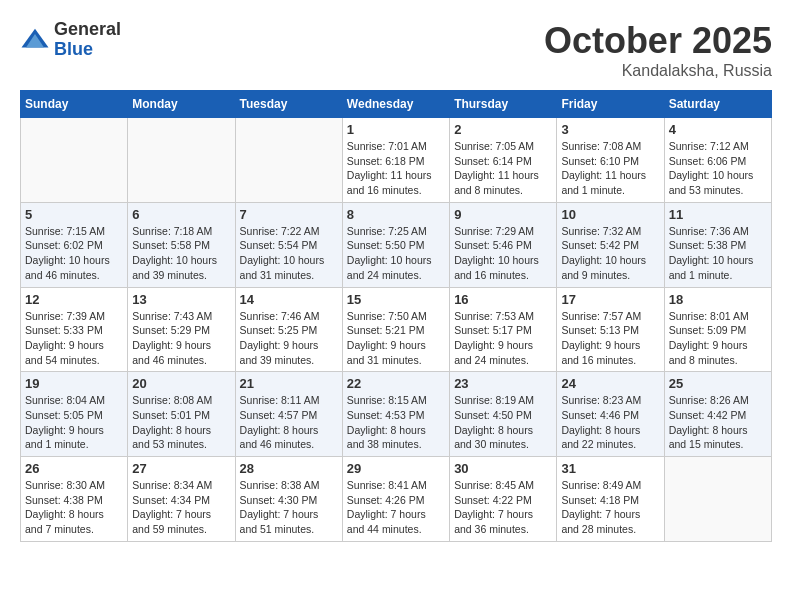  What do you see at coordinates (504, 160) in the screenshot?
I see `calendar-cell: 2Sunrise: 7:05 AM Sunset: 6:14 PM Daylig…` at bounding box center [504, 160].